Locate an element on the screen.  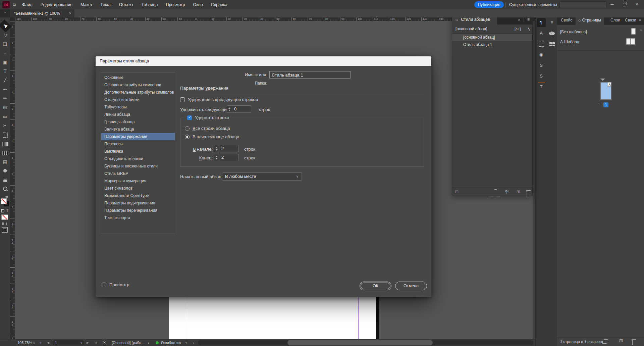
keep-with-previous-checkbox is located at coordinates (182, 100).